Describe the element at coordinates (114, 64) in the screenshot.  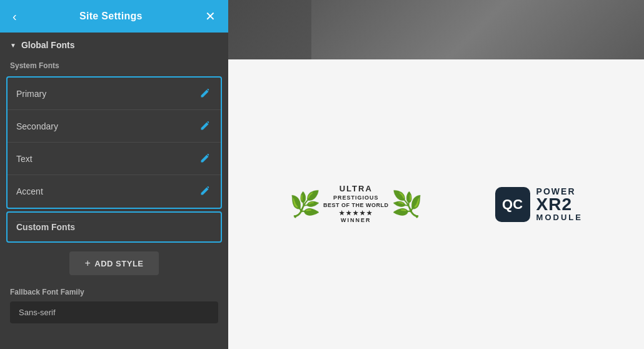
I see `system-fonts-label: System Fonts` at that location.